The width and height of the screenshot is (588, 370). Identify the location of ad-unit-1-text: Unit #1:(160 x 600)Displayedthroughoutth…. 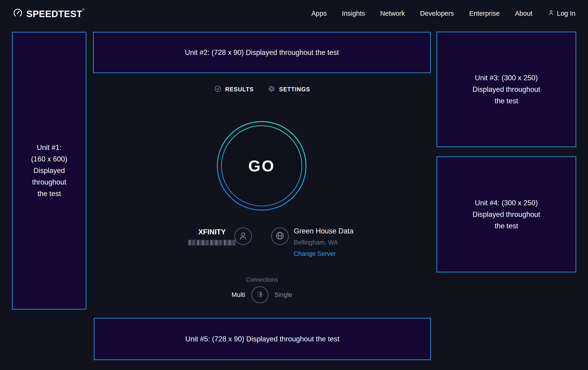
(49, 171).